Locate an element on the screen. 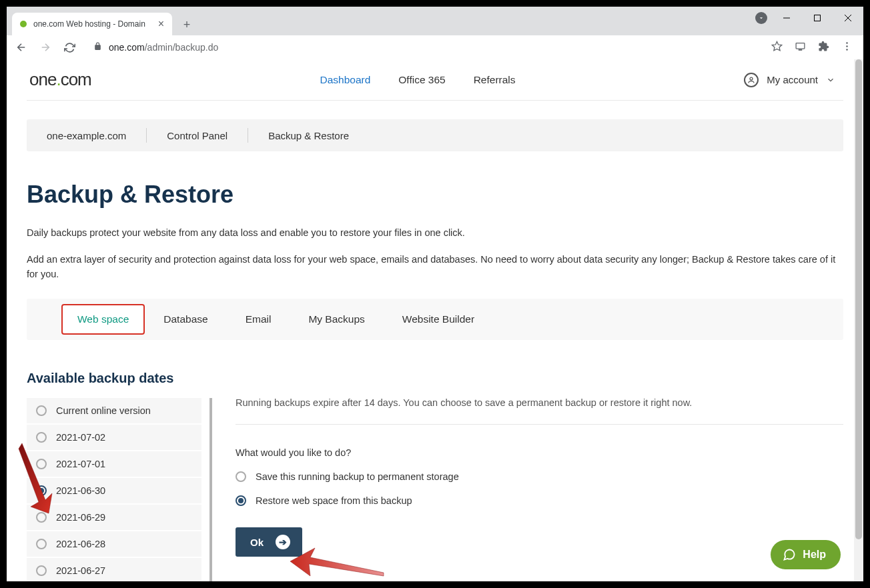 Image resolution: width=870 pixels, height=588 pixels. option-save-permanent: Save this running backup to permanent st… is located at coordinates (539, 477).